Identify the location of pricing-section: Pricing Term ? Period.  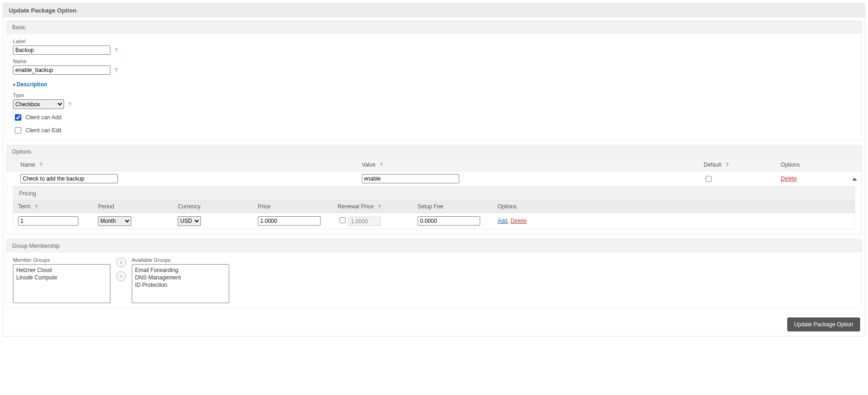
(434, 208).